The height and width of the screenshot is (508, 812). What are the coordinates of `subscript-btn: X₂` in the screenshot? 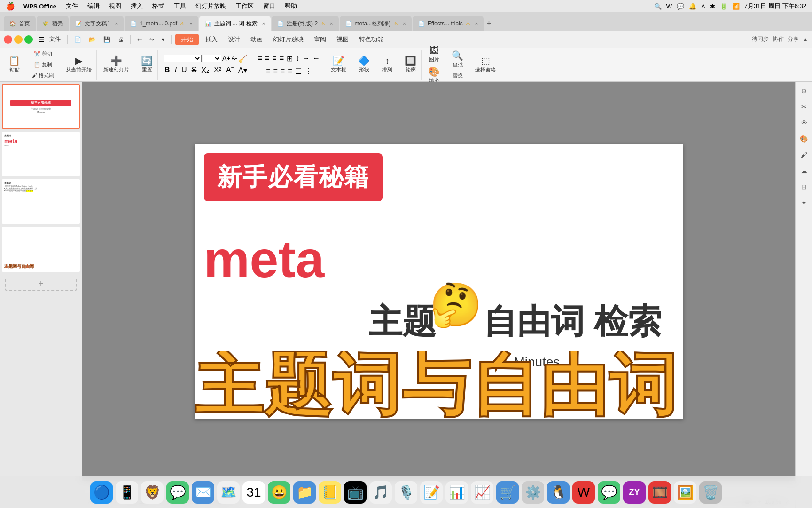 It's located at (205, 71).